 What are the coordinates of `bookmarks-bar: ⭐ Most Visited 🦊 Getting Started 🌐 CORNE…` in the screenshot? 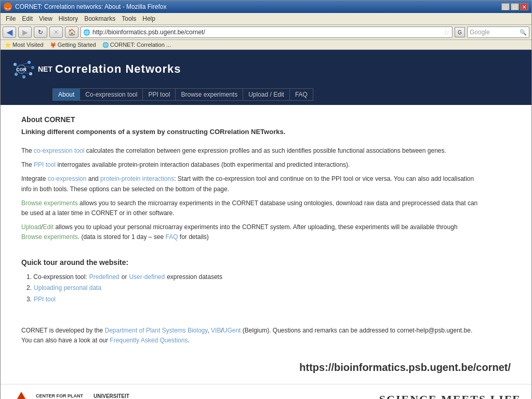 It's located at (266, 45).